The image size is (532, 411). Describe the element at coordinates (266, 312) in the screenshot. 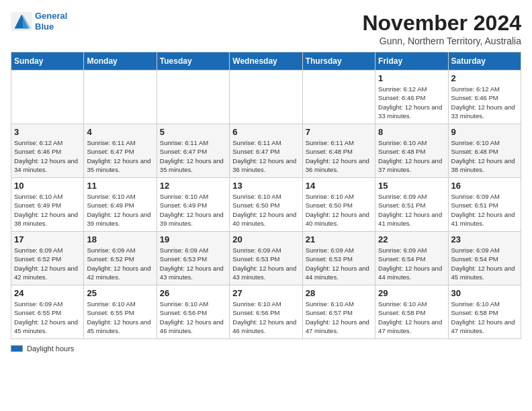

I see `week-row-5: 24Sunrise: 6:09 AM Sunset: 6:55 PM Dayli…` at that location.